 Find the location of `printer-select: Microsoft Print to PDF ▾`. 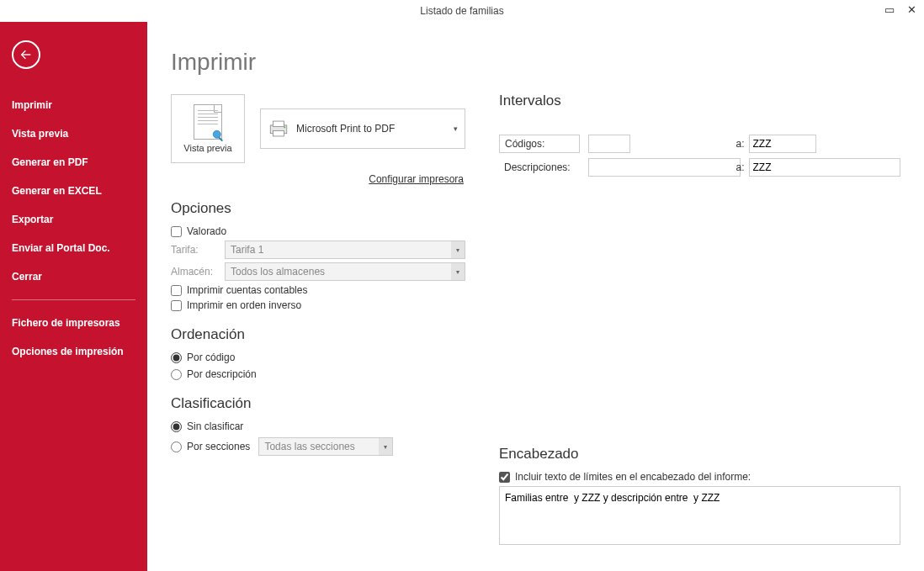

printer-select: Microsoft Print to PDF ▾ is located at coordinates (363, 129).